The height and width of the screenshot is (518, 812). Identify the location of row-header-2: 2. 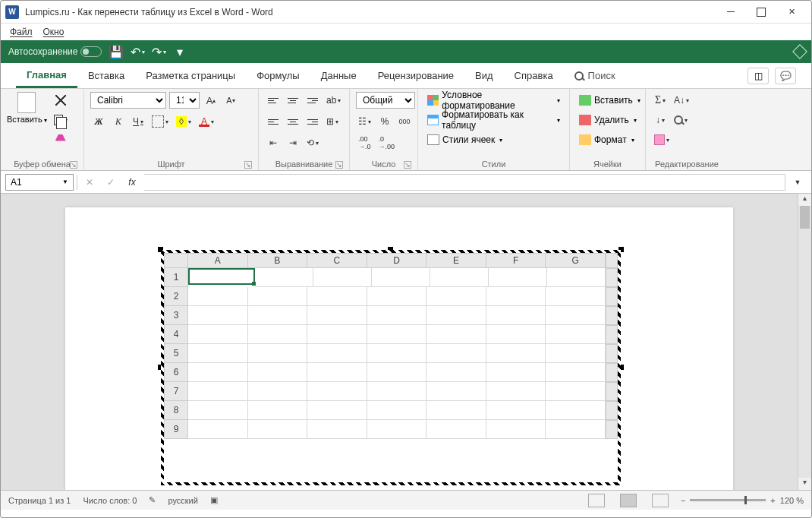
(176, 296).